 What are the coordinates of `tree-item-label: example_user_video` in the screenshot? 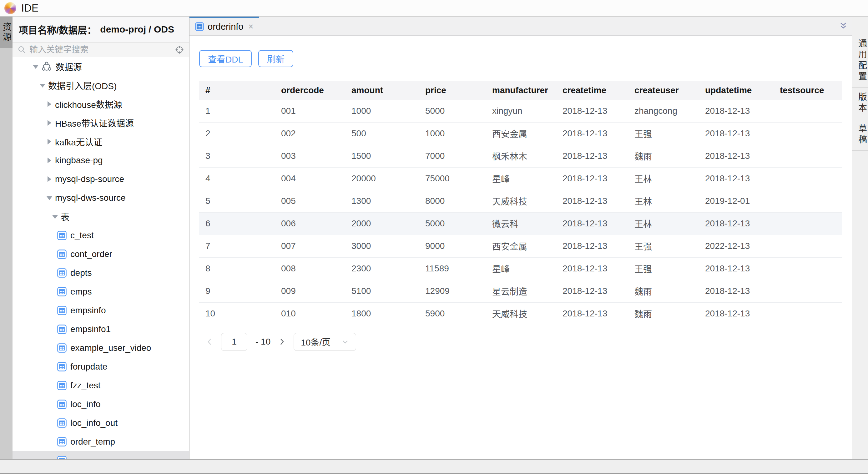 It's located at (111, 348).